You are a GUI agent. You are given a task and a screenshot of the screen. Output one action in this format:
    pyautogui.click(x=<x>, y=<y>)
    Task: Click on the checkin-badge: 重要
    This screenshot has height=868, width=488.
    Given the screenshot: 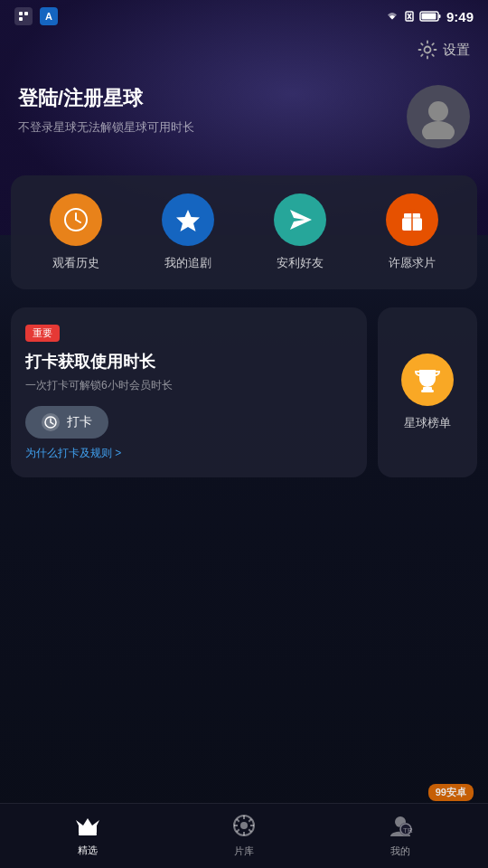 What is the action you would take?
    pyautogui.click(x=42, y=333)
    